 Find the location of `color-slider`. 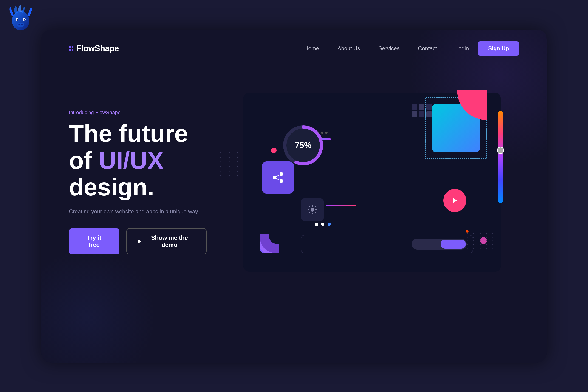

color-slider is located at coordinates (500, 157).